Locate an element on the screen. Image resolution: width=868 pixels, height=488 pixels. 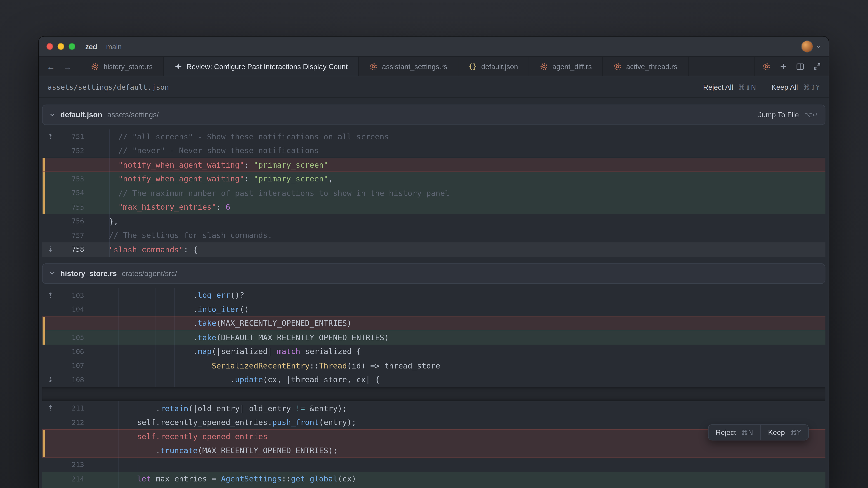
line-number: 105 is located at coordinates (71, 337).